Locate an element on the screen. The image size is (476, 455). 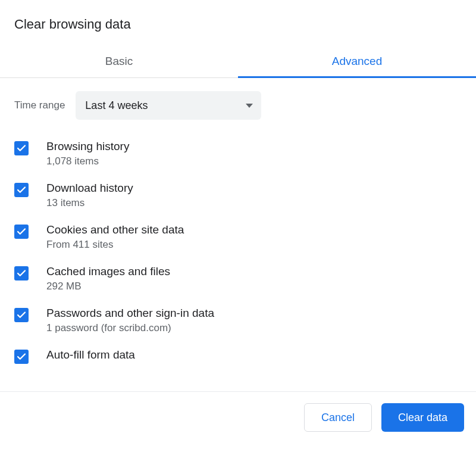
list-item-title: Cookies and other site data is located at coordinates (115, 230).